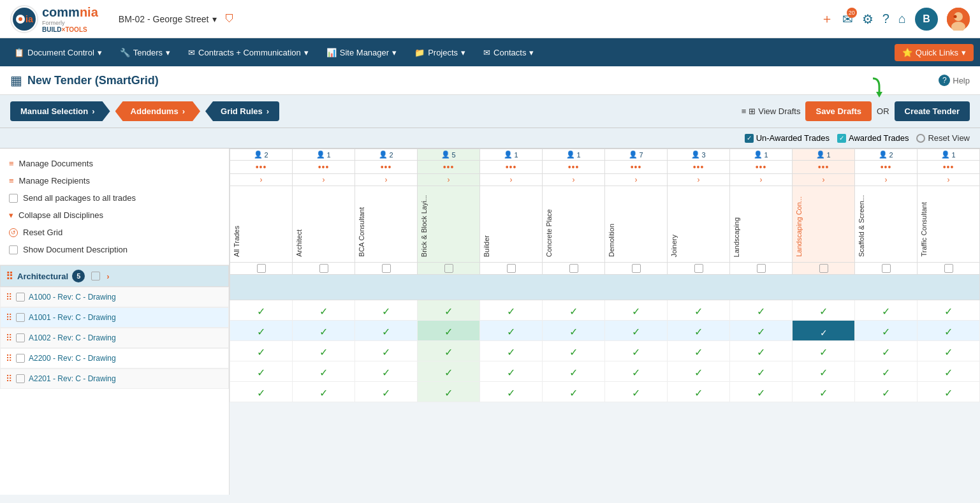 The height and width of the screenshot is (503, 980). What do you see at coordinates (362, 52) in the screenshot?
I see `nav-site-manager: 📊 Site Manager ▾` at bounding box center [362, 52].